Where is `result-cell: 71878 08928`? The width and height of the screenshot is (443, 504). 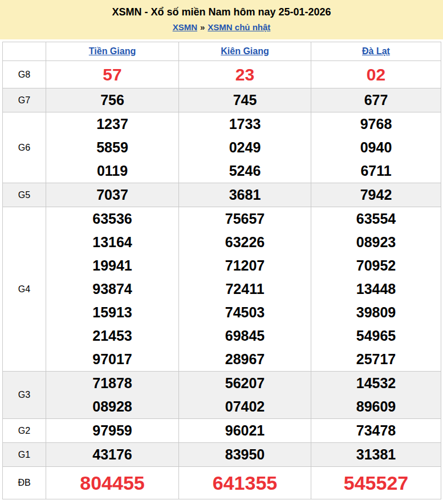
result-cell: 71878 08928 is located at coordinates (113, 395).